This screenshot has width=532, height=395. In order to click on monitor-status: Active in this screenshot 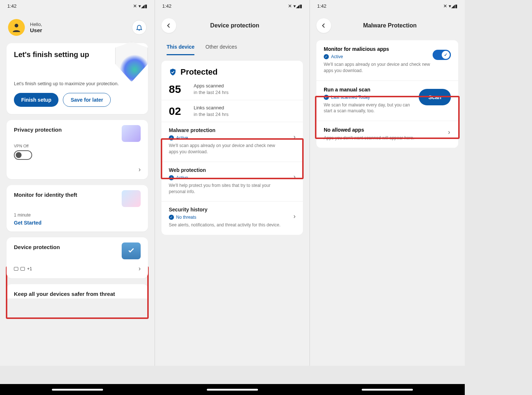, I will do `click(337, 57)`.